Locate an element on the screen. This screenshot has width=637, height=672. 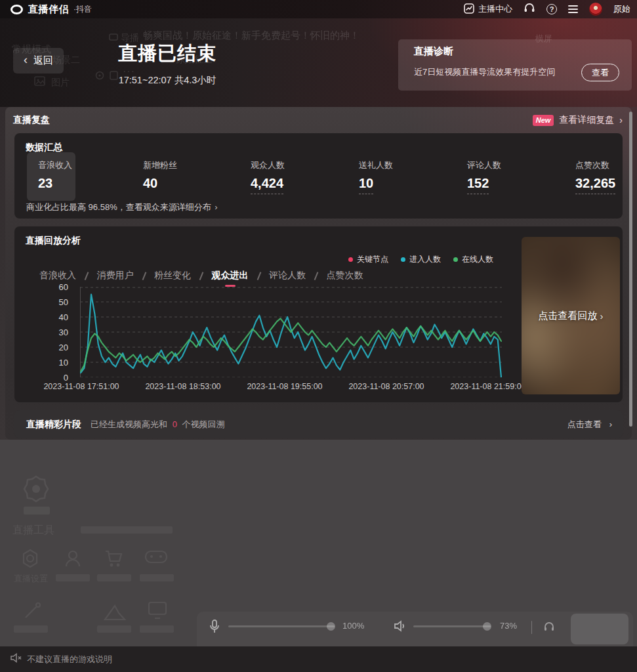
ghost-person-icon is located at coordinates (73, 558).